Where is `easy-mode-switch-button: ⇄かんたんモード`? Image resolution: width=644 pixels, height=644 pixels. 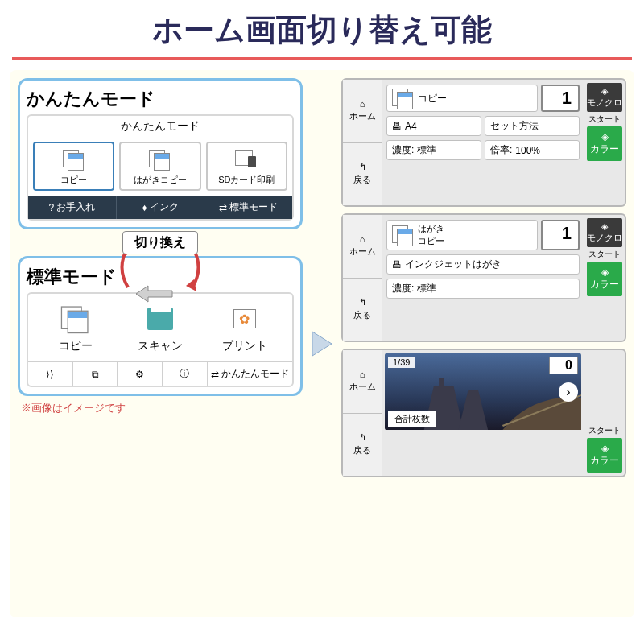
easy-mode-switch-button: ⇄かんたんモード is located at coordinates (250, 374).